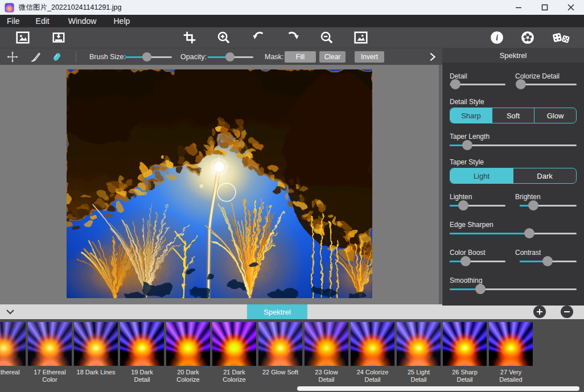  What do you see at coordinates (548, 261) in the screenshot?
I see `contrast-slider` at bounding box center [548, 261].